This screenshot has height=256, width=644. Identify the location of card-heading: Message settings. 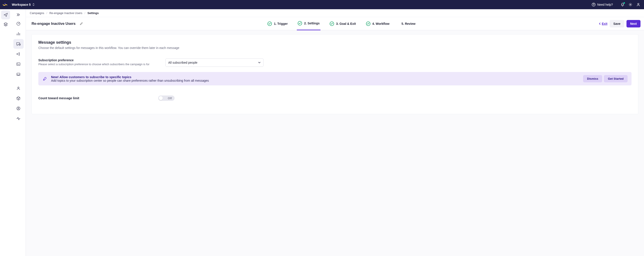
(335, 43).